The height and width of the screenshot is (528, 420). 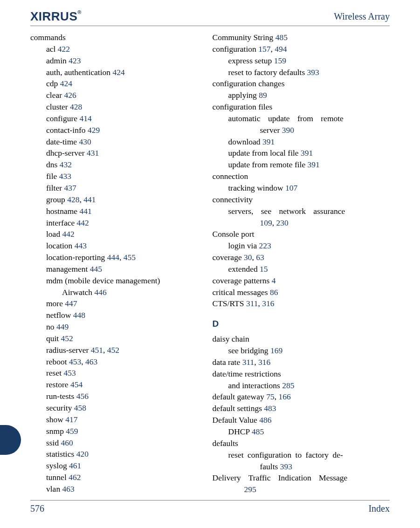 What do you see at coordinates (301, 212) in the screenshot?
I see `index-subentry: servers, see network assurance` at bounding box center [301, 212].